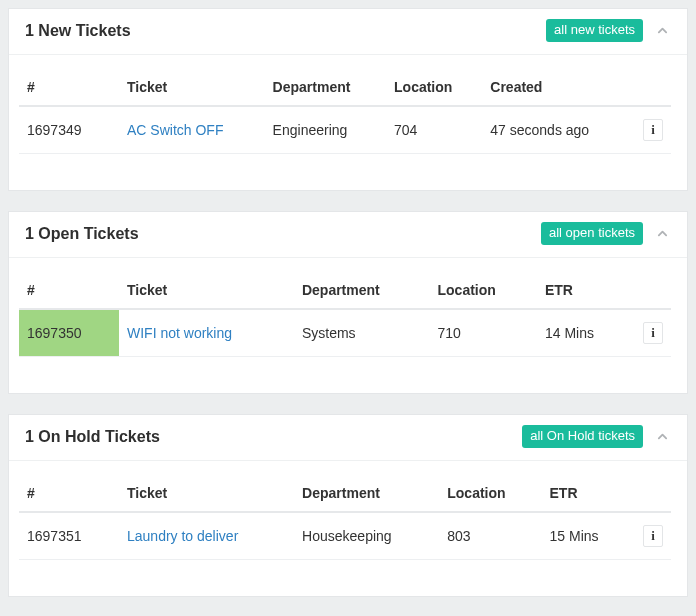  I want to click on all-tickets-button: all new tickets, so click(594, 30).